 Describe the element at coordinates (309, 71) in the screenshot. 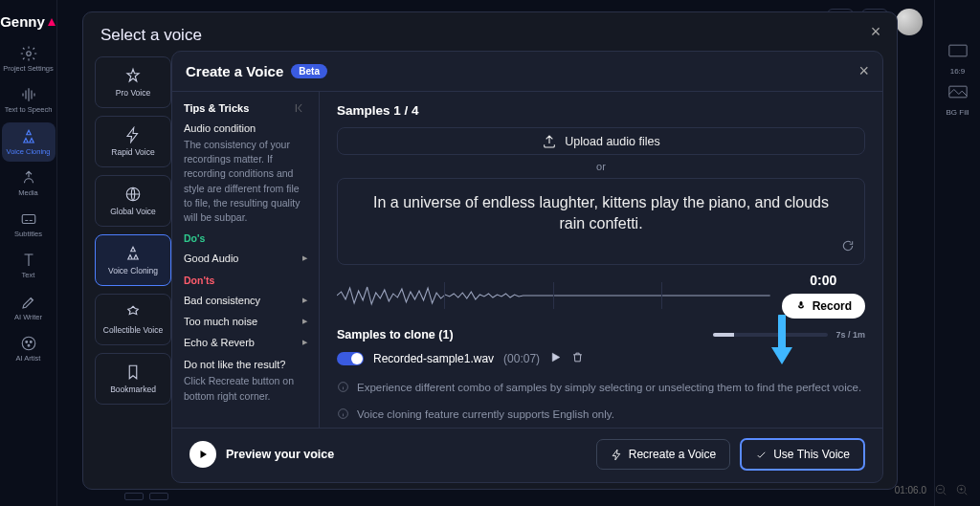

I see `beta-badge: Beta` at that location.